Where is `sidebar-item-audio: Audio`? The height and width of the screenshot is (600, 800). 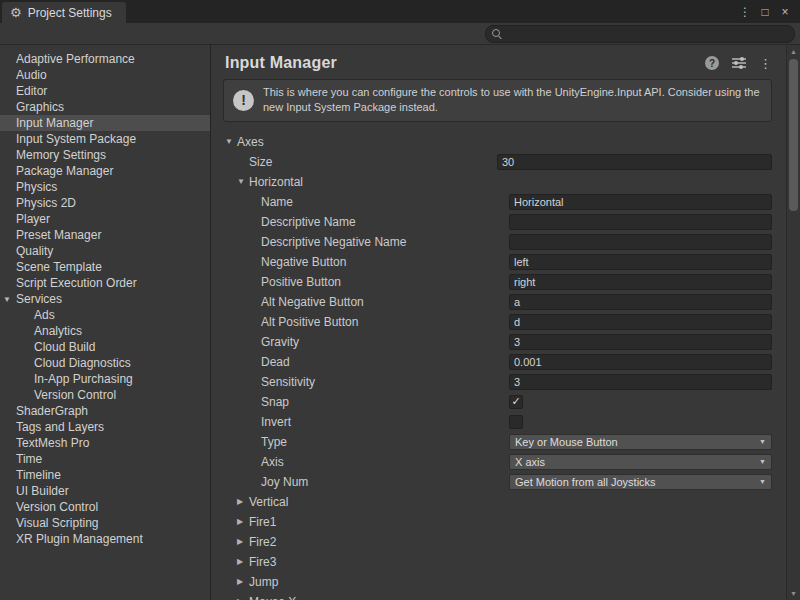 sidebar-item-audio: Audio is located at coordinates (105, 75).